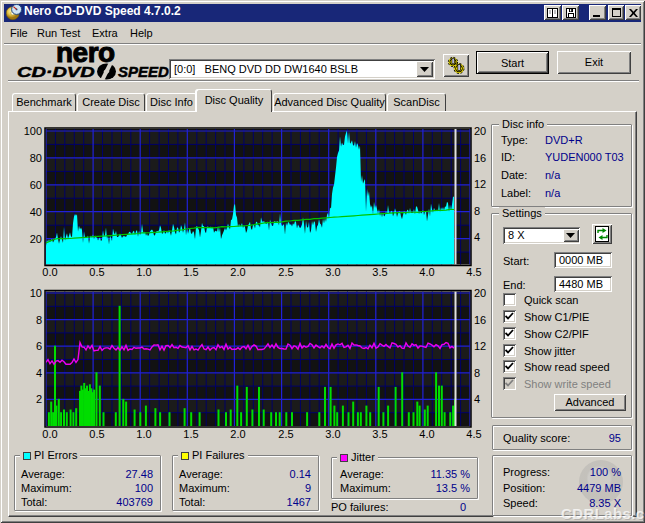 Image resolution: width=645 pixels, height=523 pixels. I want to click on svg-text: 80, so click(36, 158).